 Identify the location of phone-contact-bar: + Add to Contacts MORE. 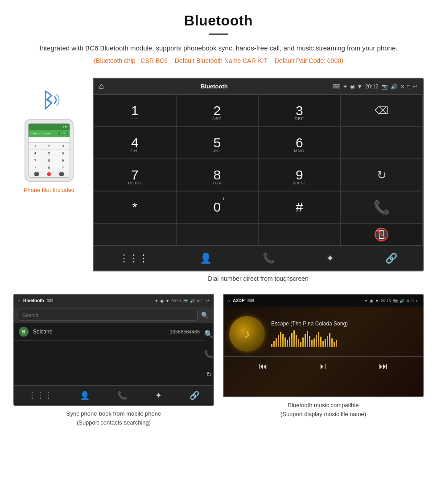
(49, 133).